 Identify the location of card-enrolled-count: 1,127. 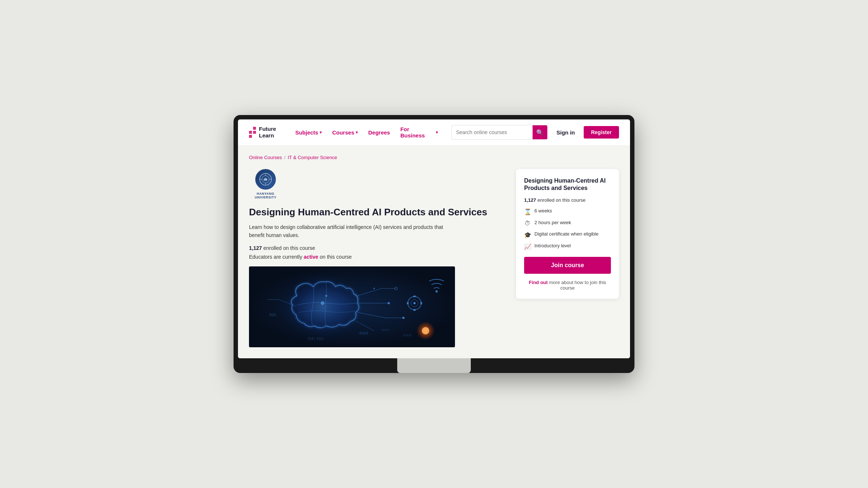
(530, 200).